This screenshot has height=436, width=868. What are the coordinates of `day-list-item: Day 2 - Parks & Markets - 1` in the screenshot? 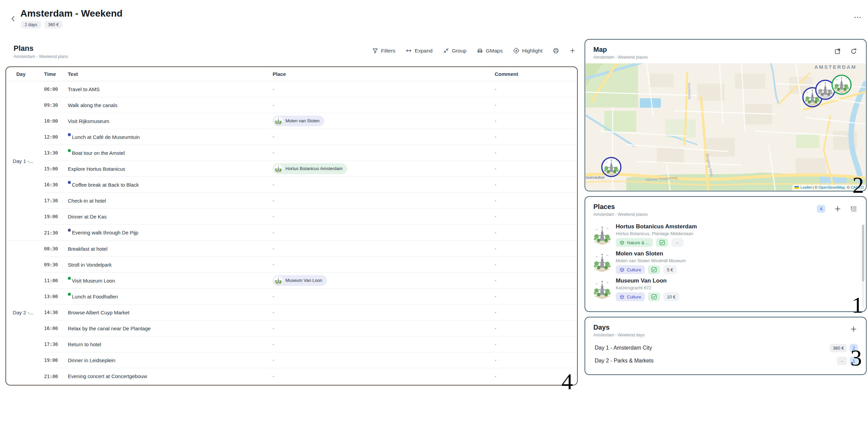 It's located at (726, 361).